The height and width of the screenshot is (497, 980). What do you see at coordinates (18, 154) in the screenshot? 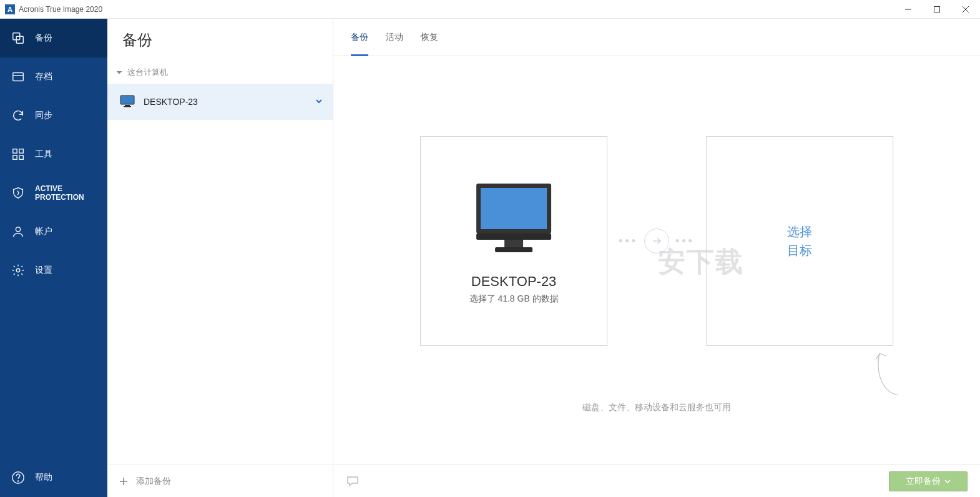
I see `tools-icon` at bounding box center [18, 154].